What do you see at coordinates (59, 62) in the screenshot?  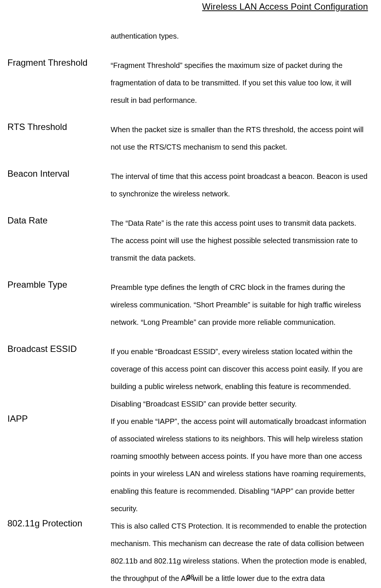 I see `param-label: Fragment Threshold` at bounding box center [59, 62].